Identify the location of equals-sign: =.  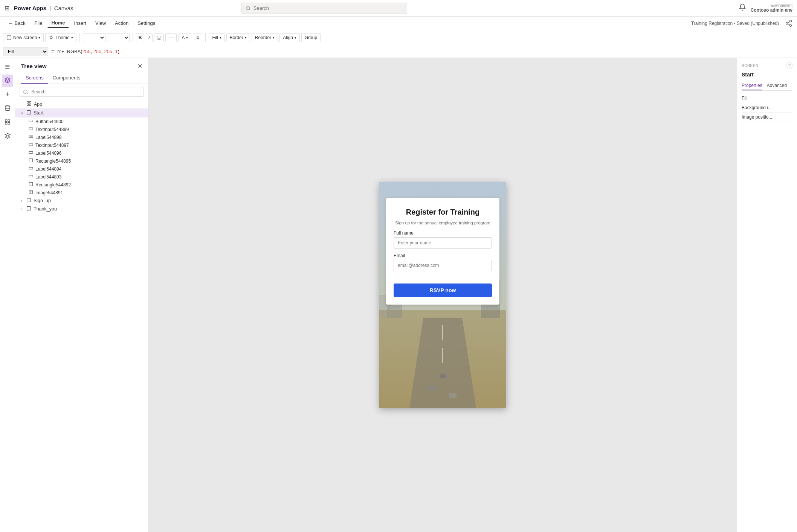
(53, 52).